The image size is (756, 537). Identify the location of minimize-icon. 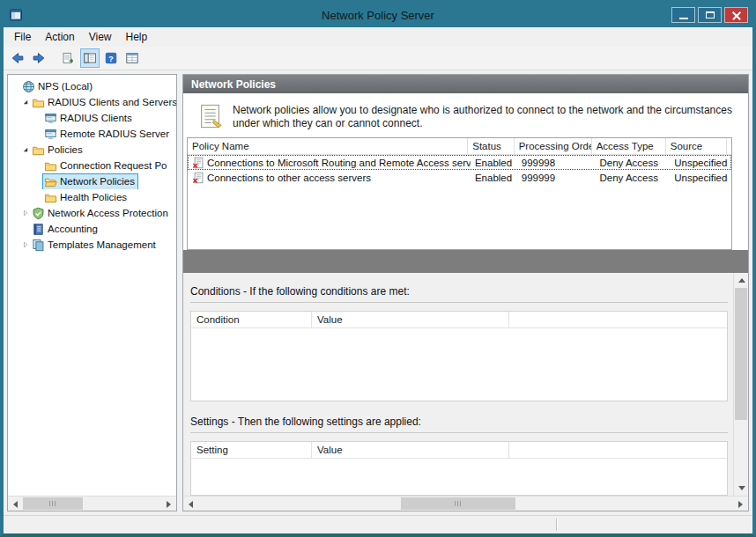
(684, 18).